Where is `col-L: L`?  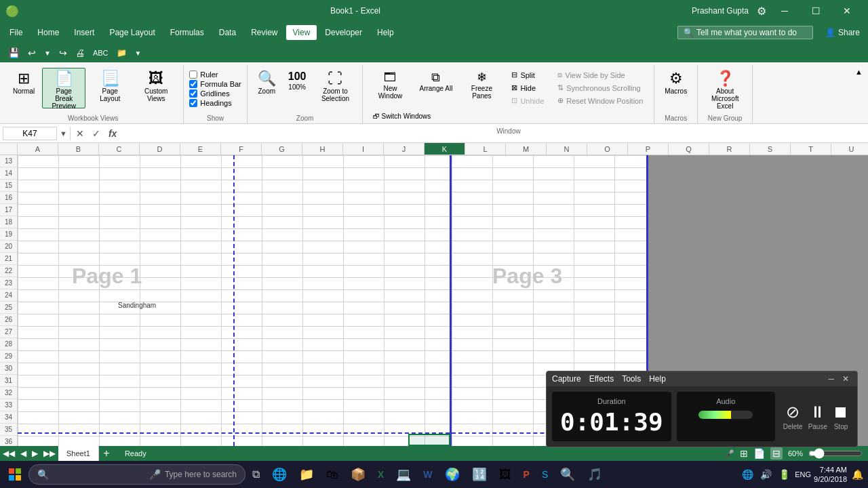 col-L: L is located at coordinates (486, 149).